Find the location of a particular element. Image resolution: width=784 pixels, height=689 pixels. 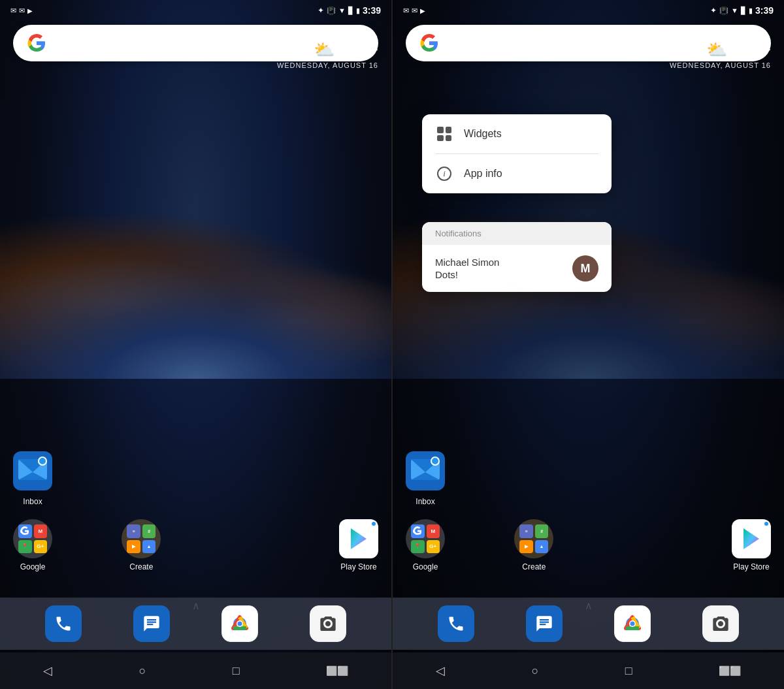

dock-right is located at coordinates (588, 624).